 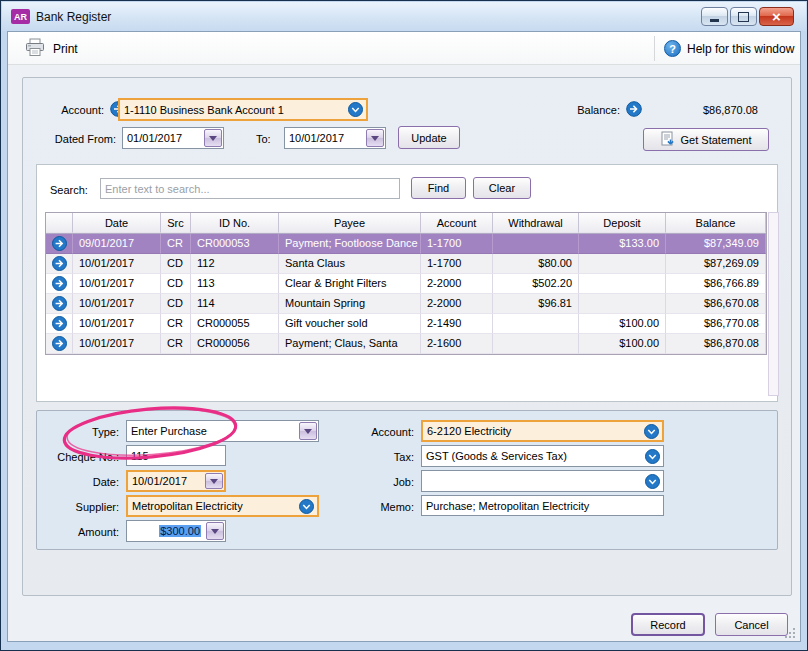 What do you see at coordinates (35, 49) in the screenshot?
I see `printer-icon` at bounding box center [35, 49].